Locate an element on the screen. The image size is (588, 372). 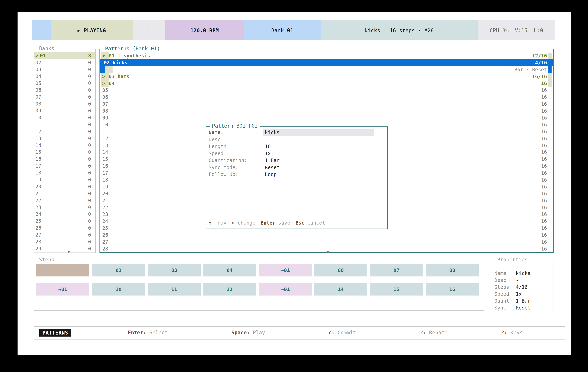
bank-row: 130 is located at coordinates (65, 139).